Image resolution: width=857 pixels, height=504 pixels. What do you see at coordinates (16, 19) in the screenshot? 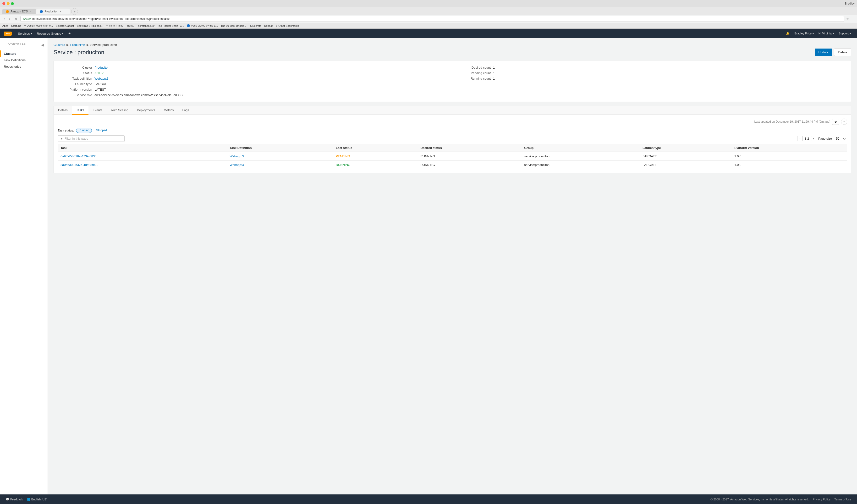
I see `browser-reload-btn: ↻` at bounding box center [16, 19].